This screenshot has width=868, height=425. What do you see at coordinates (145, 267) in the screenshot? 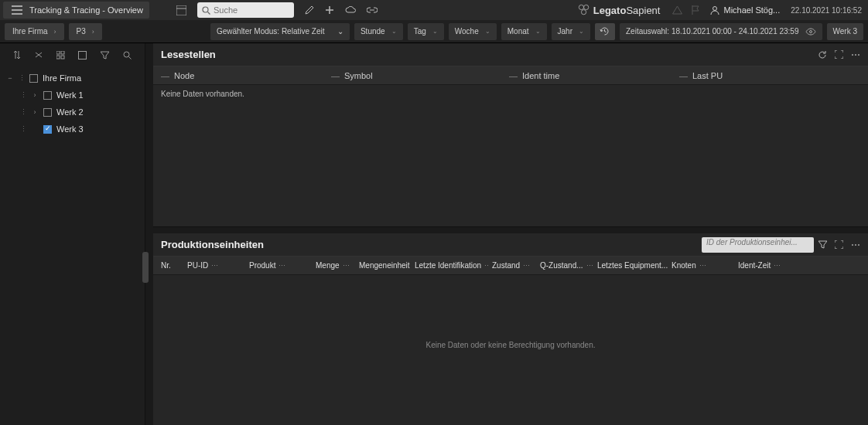
I see `vertical-splitter-handle` at bounding box center [145, 267].